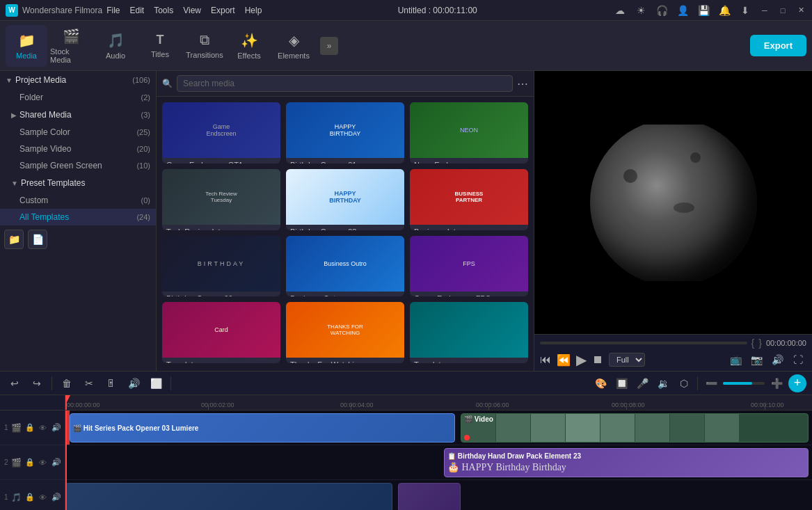 The image size is (812, 510). I want to click on voice-button: 🔉, so click(663, 383).